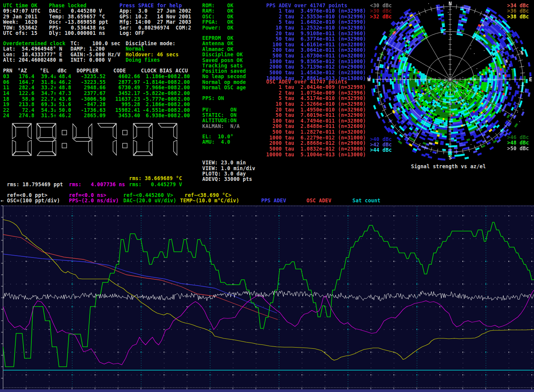 This screenshot has height=392, width=534. I want to click on log-status: Log: OFF, so click(132, 33).